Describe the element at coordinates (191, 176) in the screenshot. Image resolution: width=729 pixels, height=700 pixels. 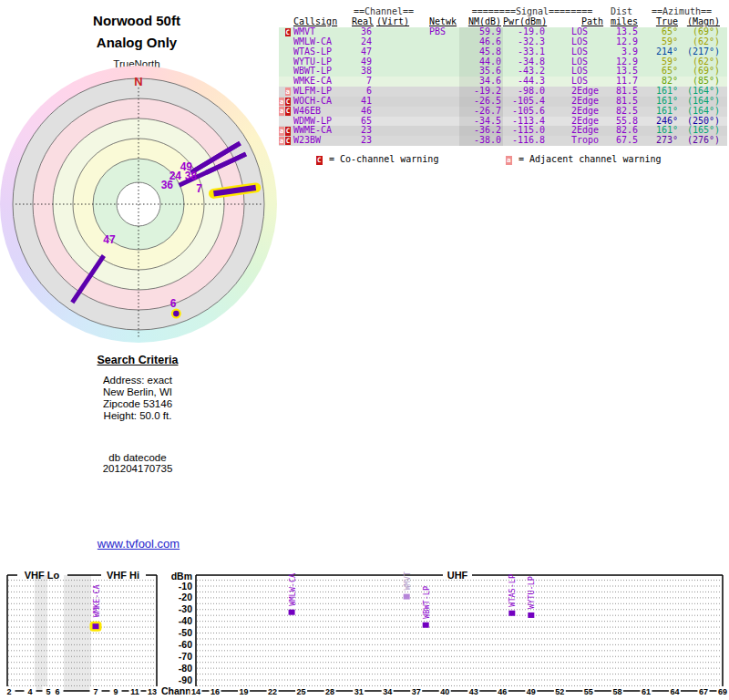
I see `radar-channel-label: 38` at that location.